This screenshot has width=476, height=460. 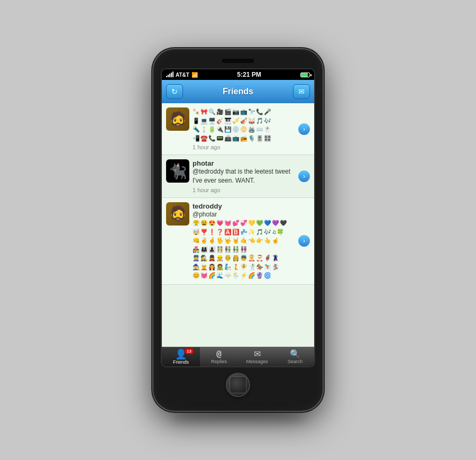 What do you see at coordinates (244, 249) in the screenshot?
I see `tweet-emoji-text: 😤😫😍💗💓💕💞💛💚💙💜🖤 🤯❣️❗❓🅰️🅱️💤✨🎵🎶♫🍀 👊✌️🤞🖖🤟🤘🤙👈👉👆…` at bounding box center [244, 249].